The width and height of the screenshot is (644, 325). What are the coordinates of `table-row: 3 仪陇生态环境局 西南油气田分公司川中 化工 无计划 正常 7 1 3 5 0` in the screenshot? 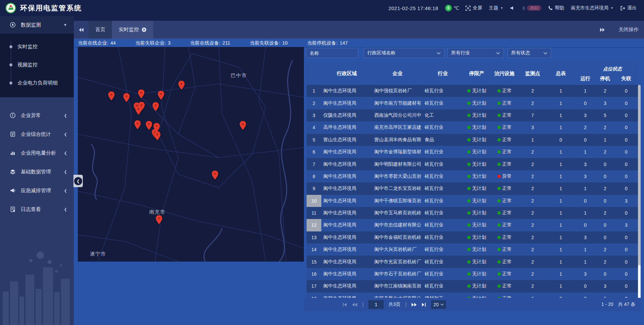 It's located at (472, 115).